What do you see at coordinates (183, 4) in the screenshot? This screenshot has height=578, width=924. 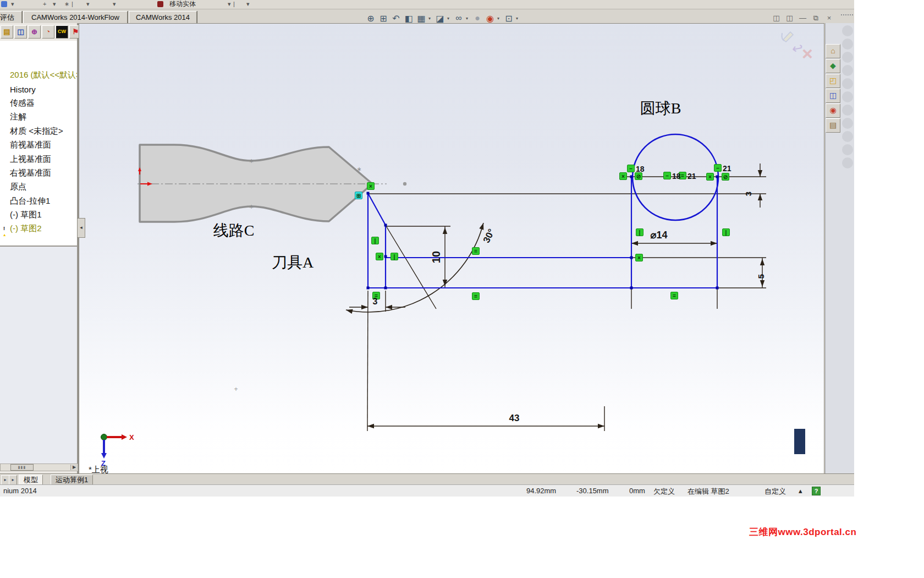 I see `move-body-label: 移动实体` at bounding box center [183, 4].